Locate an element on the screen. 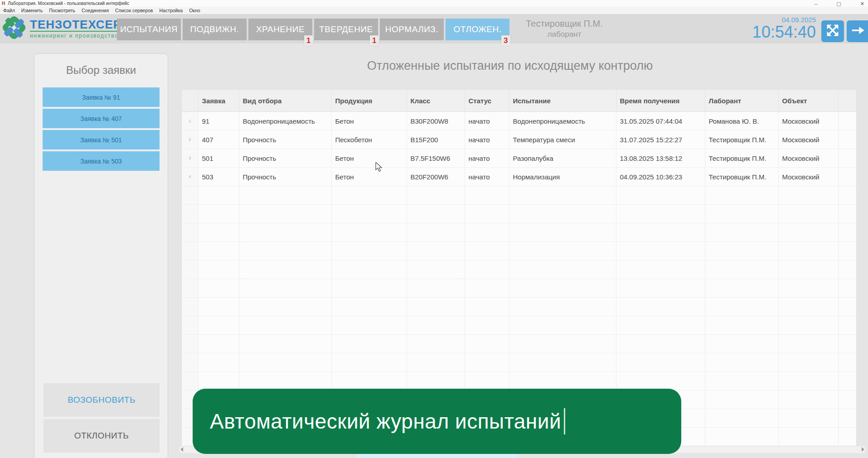 Image resolution: width=868 pixels, height=458 pixels. column-header: Продукция is located at coordinates (369, 101).